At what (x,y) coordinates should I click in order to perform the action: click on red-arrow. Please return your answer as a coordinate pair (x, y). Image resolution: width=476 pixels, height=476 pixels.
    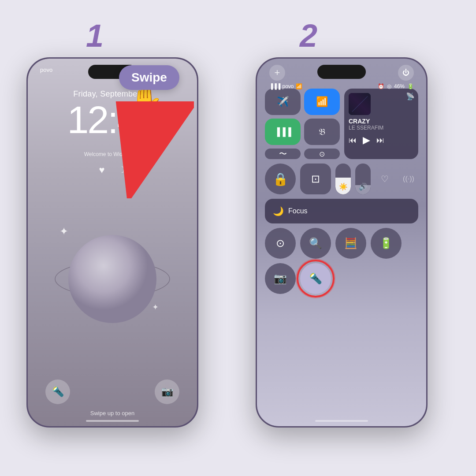
    Looking at the image, I should click on (150, 150).